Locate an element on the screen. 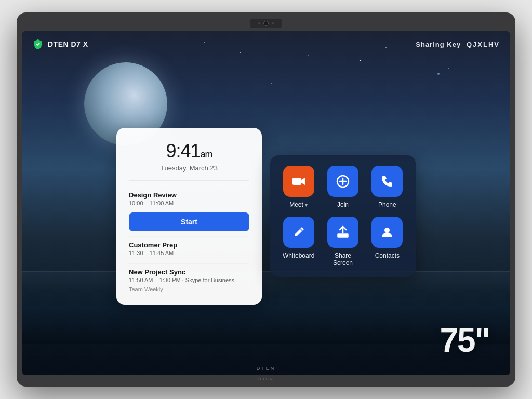  monitor-bottom-label: DTEN is located at coordinates (266, 379).